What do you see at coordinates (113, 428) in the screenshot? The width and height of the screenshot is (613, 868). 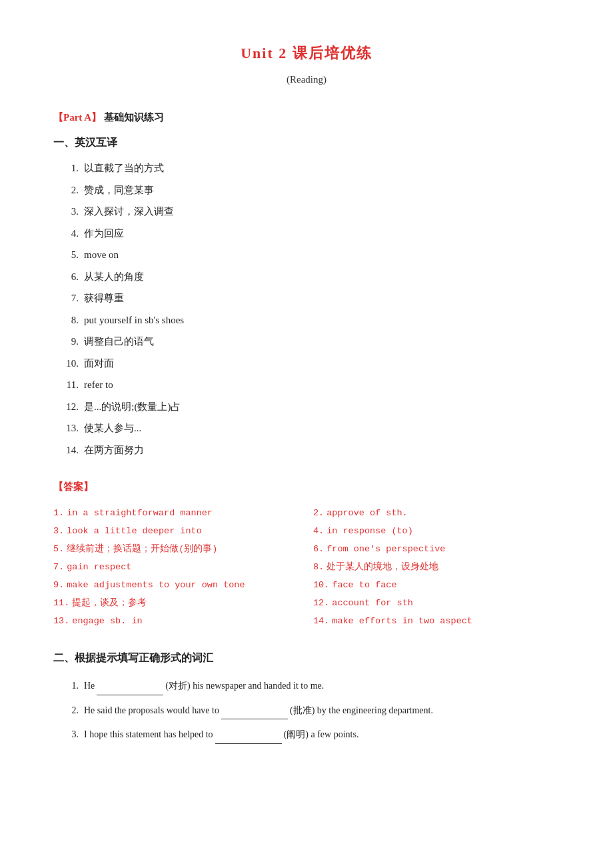 I see `item-text: 使某人参与...` at bounding box center [113, 428].